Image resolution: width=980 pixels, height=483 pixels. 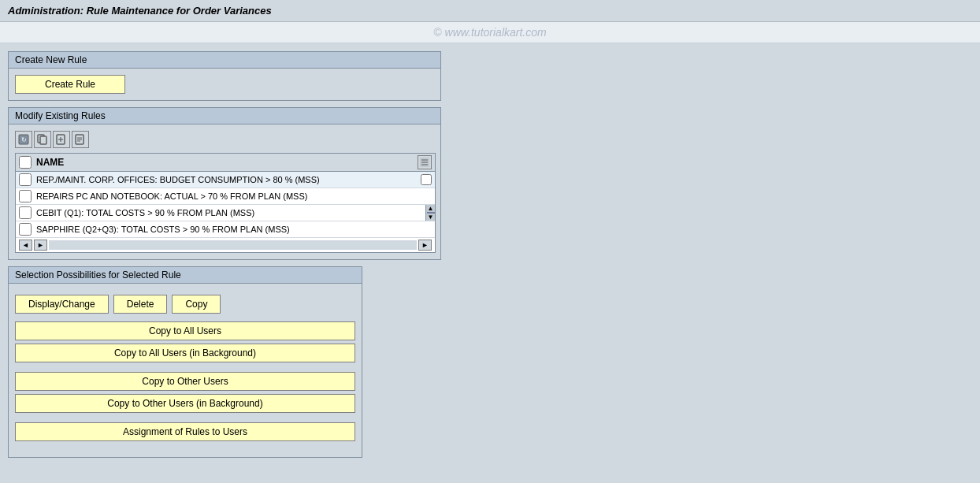 I want to click on assignment-of-rules-group: Assignment of Rules to Users, so click(x=185, y=433).